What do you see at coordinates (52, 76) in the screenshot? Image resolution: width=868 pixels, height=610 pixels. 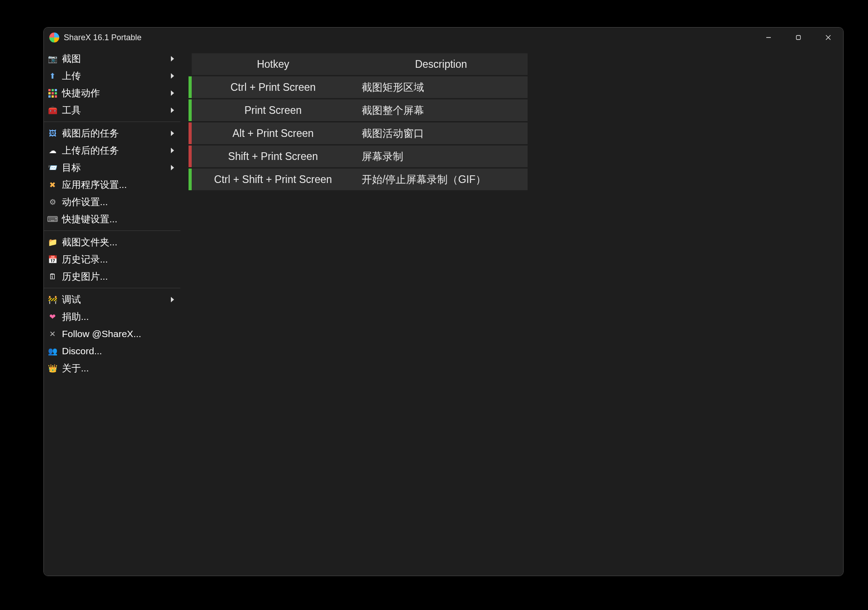 I see `upload-icon: ⬆` at bounding box center [52, 76].